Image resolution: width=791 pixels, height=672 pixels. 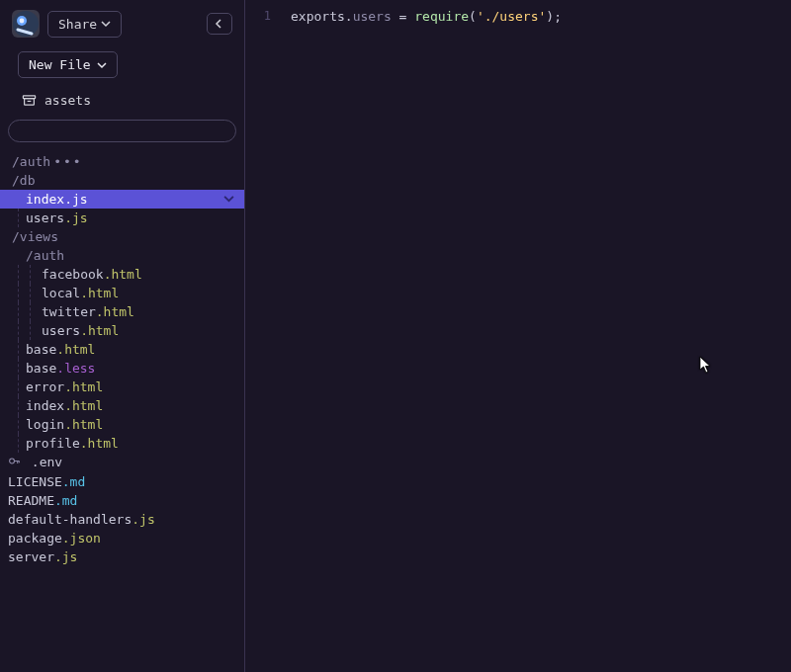 I want to click on file-readme: README.md, so click(x=123, y=500).